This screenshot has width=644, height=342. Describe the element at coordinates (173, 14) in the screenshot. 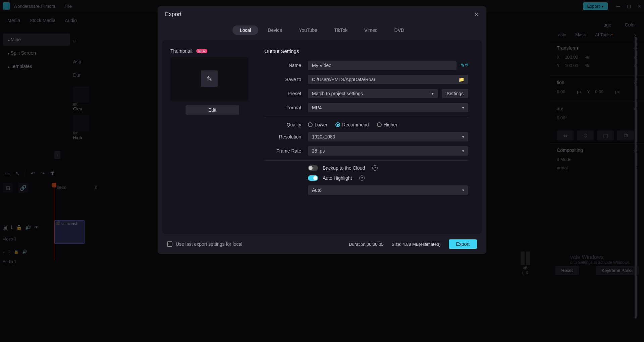

I see `dialog-title: Export` at that location.